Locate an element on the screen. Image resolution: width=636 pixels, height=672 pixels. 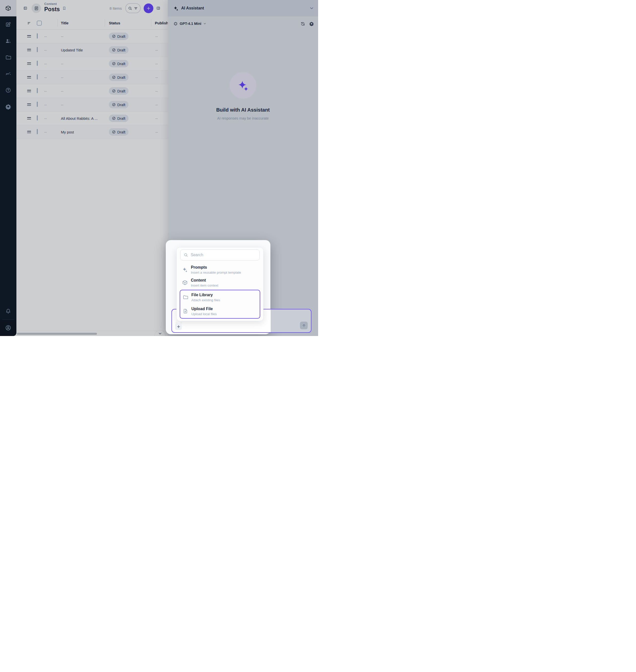
sparkle-icon is located at coordinates (185, 270).